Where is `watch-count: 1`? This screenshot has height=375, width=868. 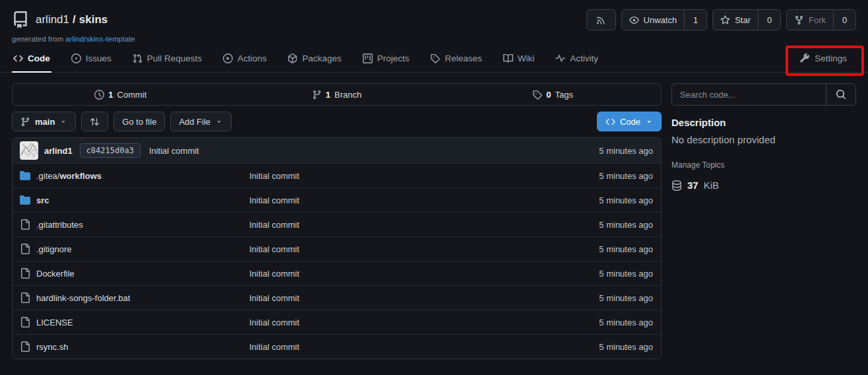
watch-count: 1 is located at coordinates (695, 20).